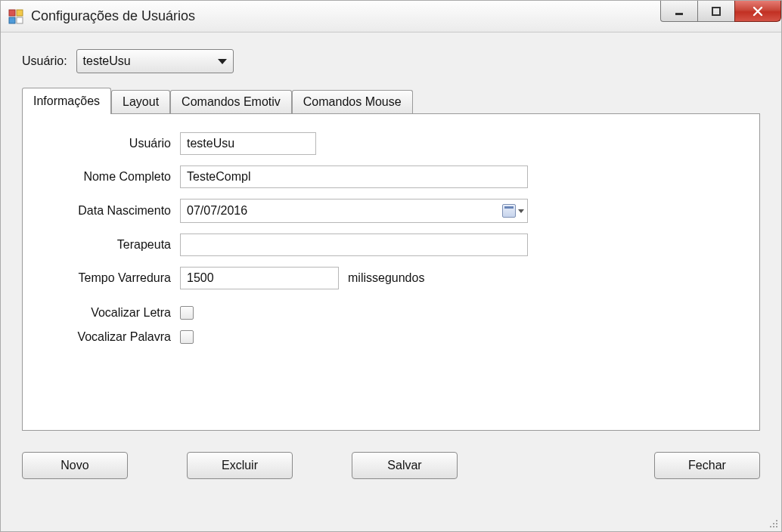 The width and height of the screenshot is (782, 532). Describe the element at coordinates (679, 11) in the screenshot. I see `minimize-button` at that location.